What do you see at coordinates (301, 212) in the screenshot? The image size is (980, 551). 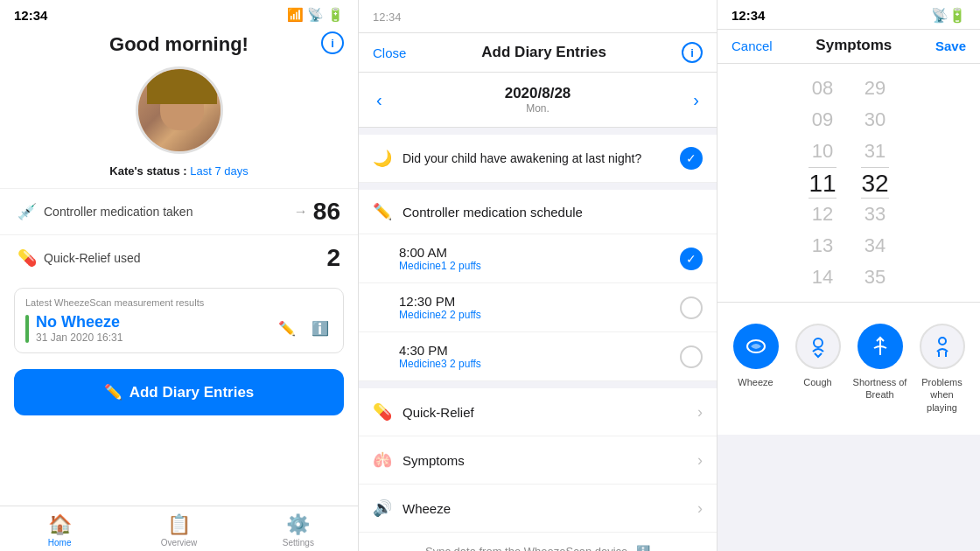 I see `arrow-icon: →` at bounding box center [301, 212].